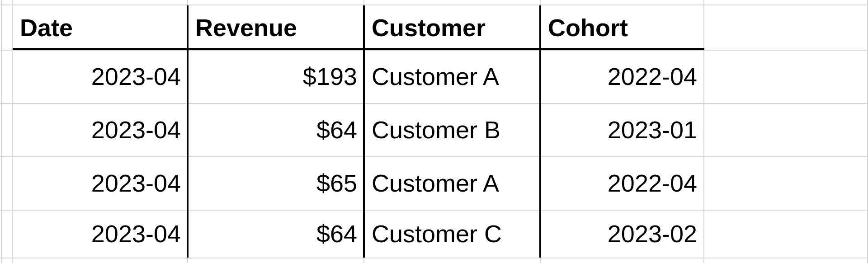 This screenshot has width=868, height=263. Describe the element at coordinates (276, 28) in the screenshot. I see `header-revenue: Revenue` at that location.